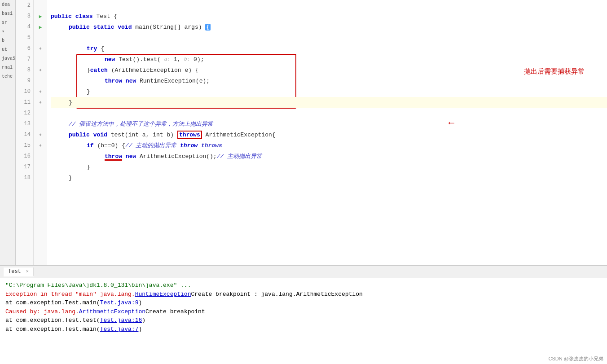 The height and width of the screenshot is (364, 607). Describe the element at coordinates (175, 312) in the screenshot. I see `caused-by-suffix: Create breakpoint` at that location.